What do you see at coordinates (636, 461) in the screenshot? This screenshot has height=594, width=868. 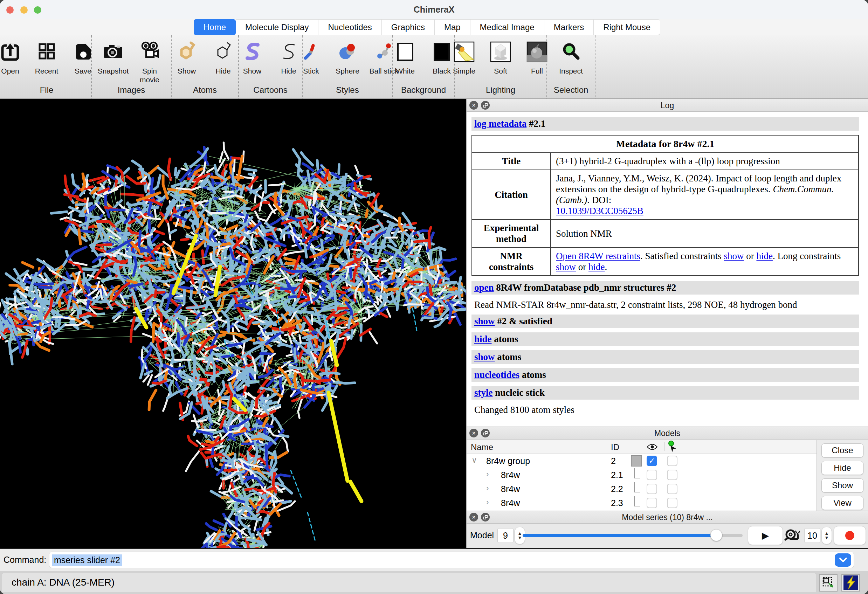 I see `model-color-swatch` at bounding box center [636, 461].